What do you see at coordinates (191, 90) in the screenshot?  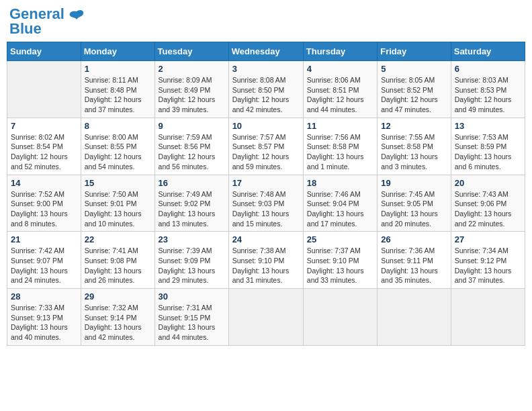 I see `day-cell: 2Sunrise: 8:09 AMSunset: 8:49 PMDaylight…` at bounding box center [191, 90].